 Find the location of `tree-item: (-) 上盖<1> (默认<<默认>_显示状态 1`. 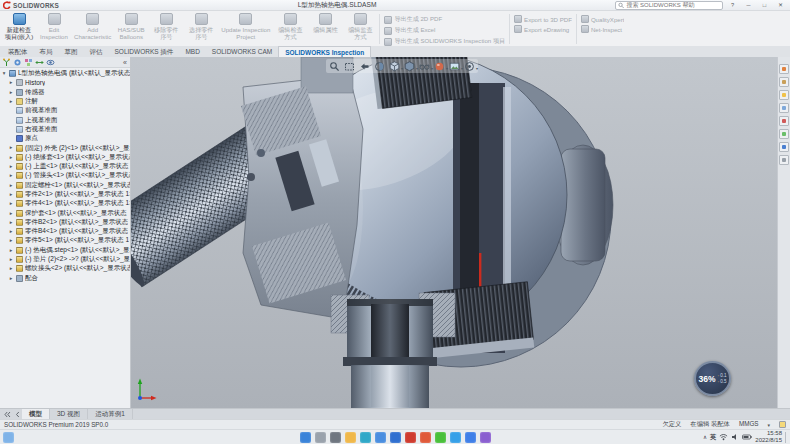

tree-item: (-) 上盖<1> (默认<<默认>_显示状态 1 is located at coordinates (65, 166).